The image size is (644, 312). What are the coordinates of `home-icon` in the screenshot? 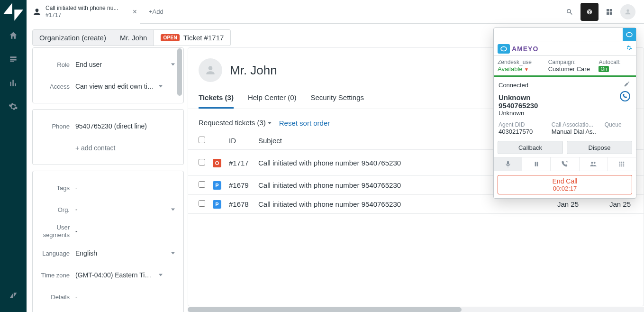 It's located at (13, 36).